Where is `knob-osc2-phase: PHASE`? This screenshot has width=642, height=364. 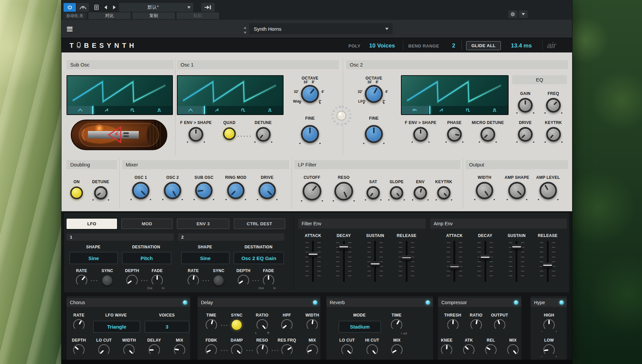
knob-osc2-phase: PHASE is located at coordinates (454, 131).